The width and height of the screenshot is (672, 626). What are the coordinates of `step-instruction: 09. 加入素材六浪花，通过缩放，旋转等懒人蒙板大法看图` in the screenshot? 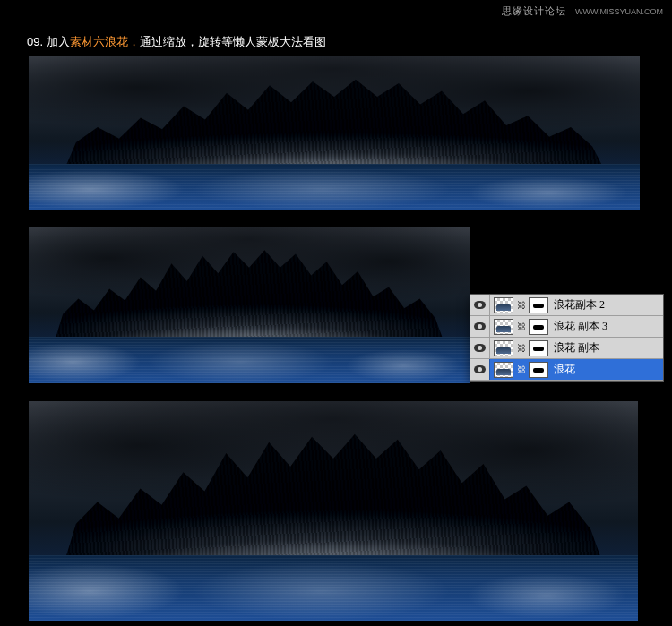 It's located at (177, 42).